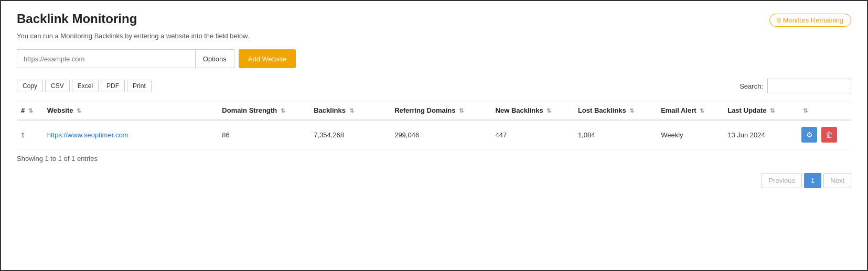  What do you see at coordinates (283, 111) in the screenshot?
I see `sort-icon-domain: ⇅` at bounding box center [283, 111].